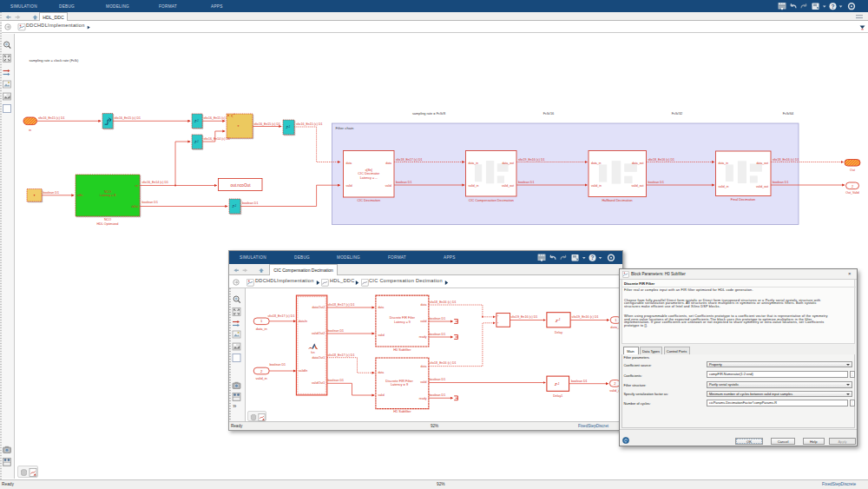 The height and width of the screenshot is (489, 868). Describe the element at coordinates (80, 195) in the screenshot. I see `svg-text: wrEn` at that location.